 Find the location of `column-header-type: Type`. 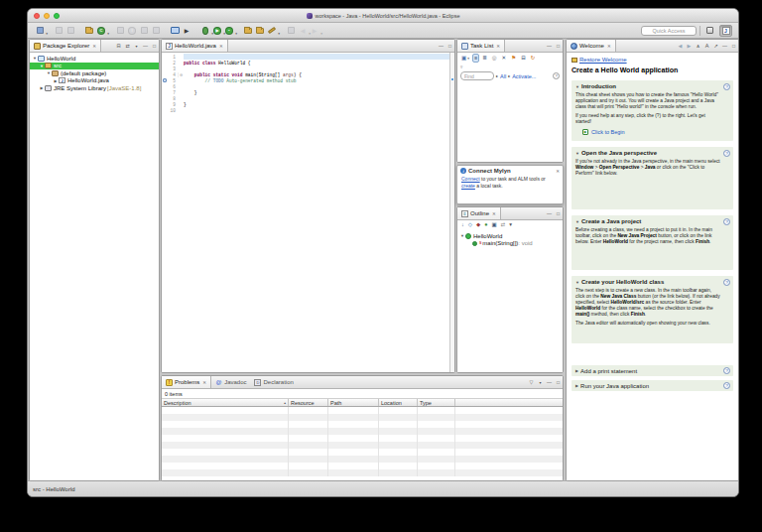

column-header-type: Type is located at coordinates (437, 403).